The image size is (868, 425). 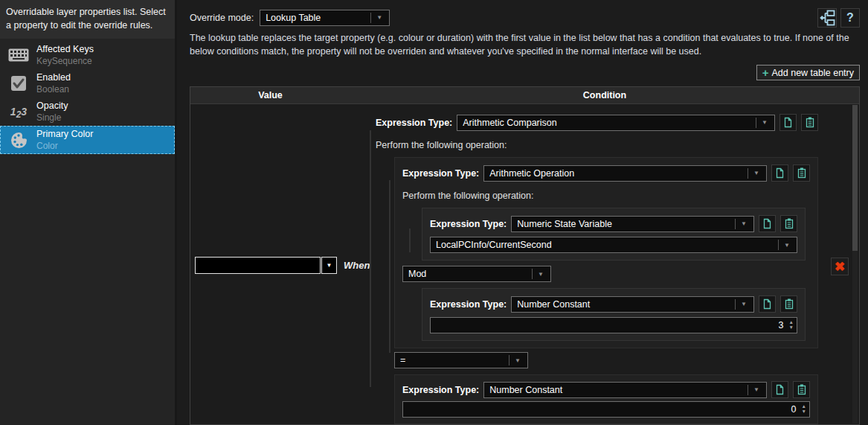 I want to click on help-icon: ?, so click(x=850, y=18).